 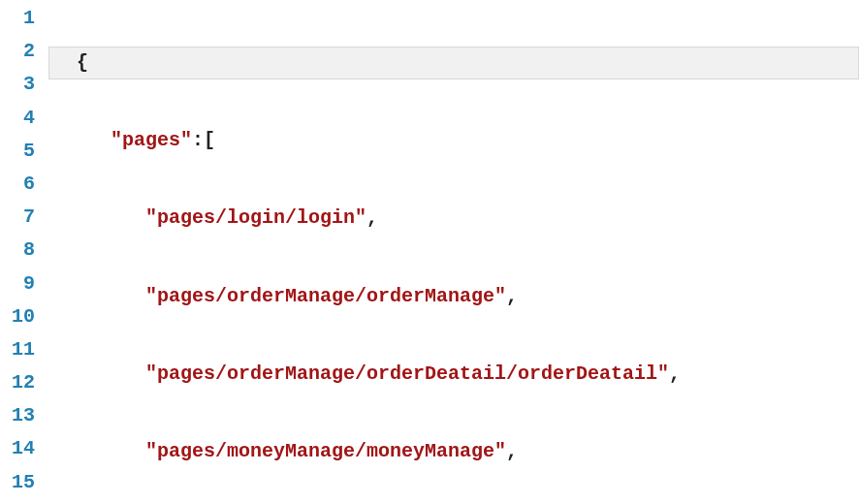 What do you see at coordinates (256, 217) in the screenshot?
I see `json-string: "pages/login/login"` at bounding box center [256, 217].